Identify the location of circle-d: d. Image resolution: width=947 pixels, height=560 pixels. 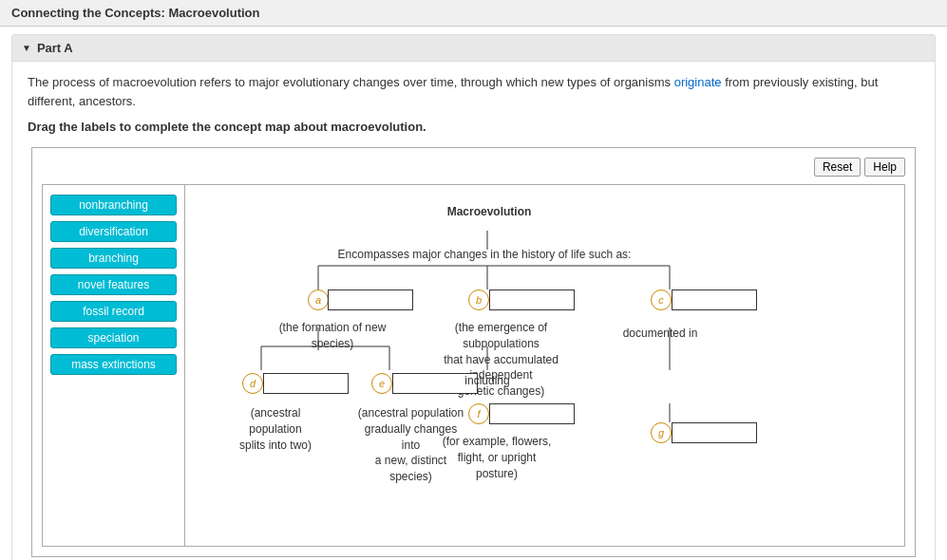
(253, 383).